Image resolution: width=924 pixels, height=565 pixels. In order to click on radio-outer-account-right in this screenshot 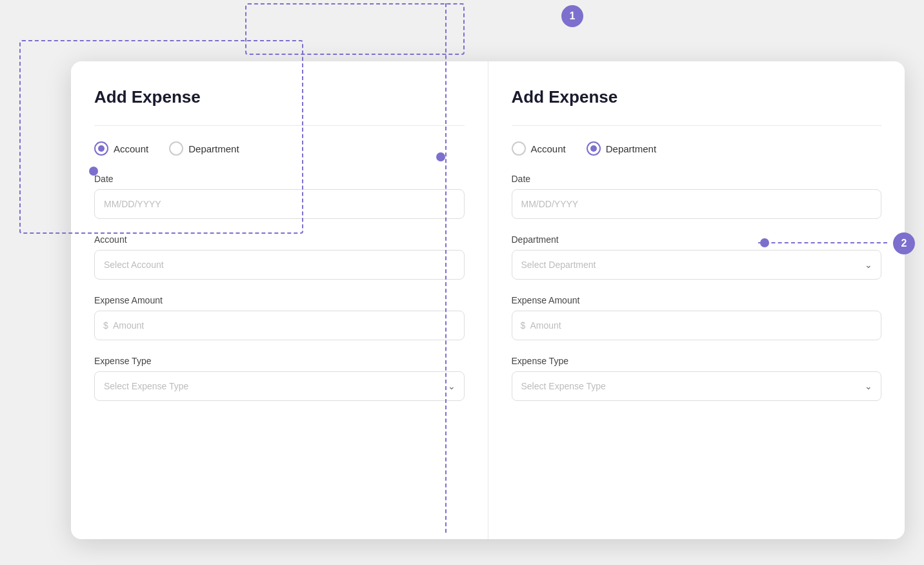, I will do `click(519, 149)`.